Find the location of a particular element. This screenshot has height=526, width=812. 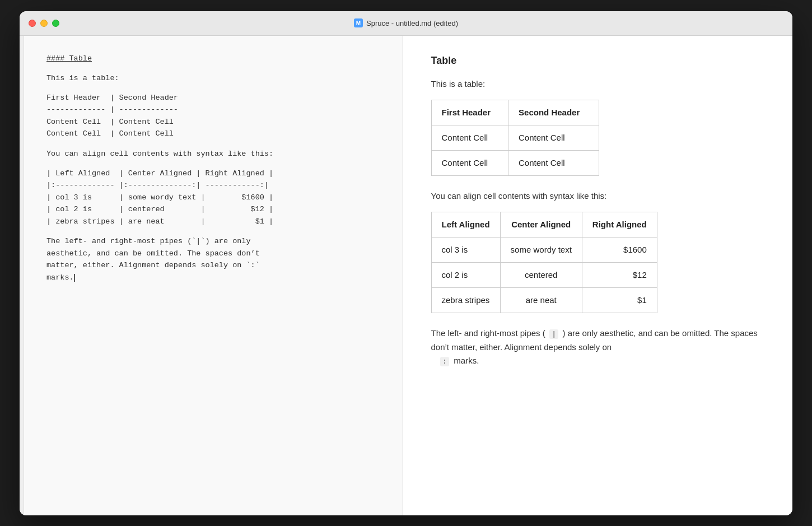

editor-align-intro: You can align cell contents with syntax … is located at coordinates (213, 154).